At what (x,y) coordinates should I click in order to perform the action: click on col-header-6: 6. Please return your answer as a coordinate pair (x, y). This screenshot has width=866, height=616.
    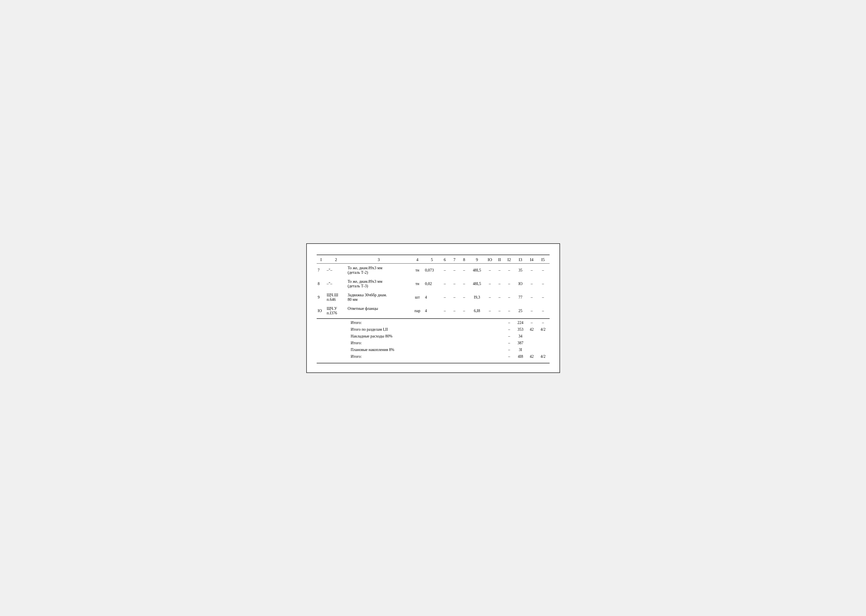
    Looking at the image, I should click on (445, 260).